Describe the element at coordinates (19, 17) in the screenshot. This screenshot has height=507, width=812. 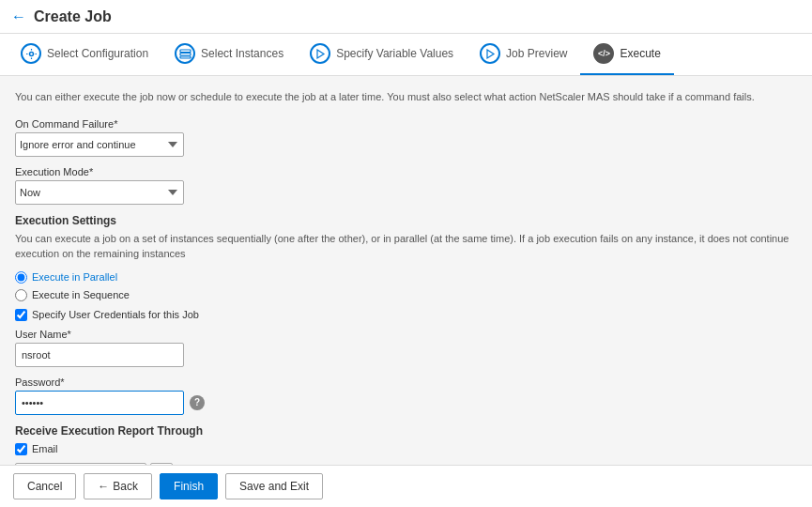
I see `back-arrow-icon: ←` at that location.